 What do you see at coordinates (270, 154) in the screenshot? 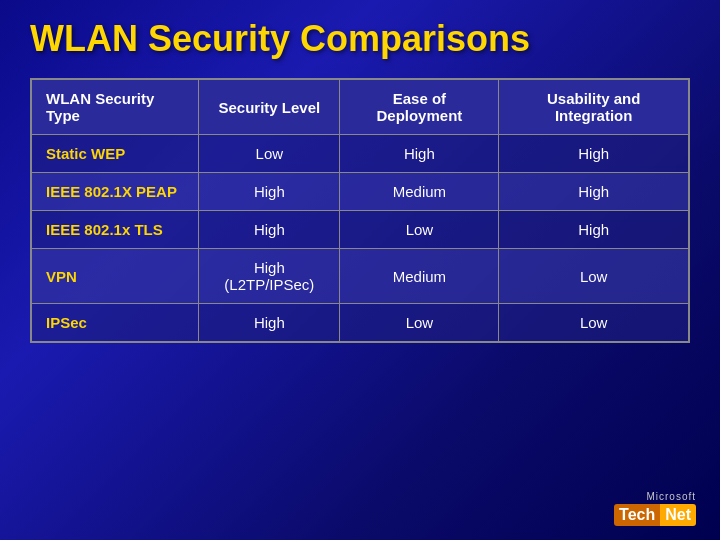
I see `cell-security: Low` at bounding box center [270, 154].